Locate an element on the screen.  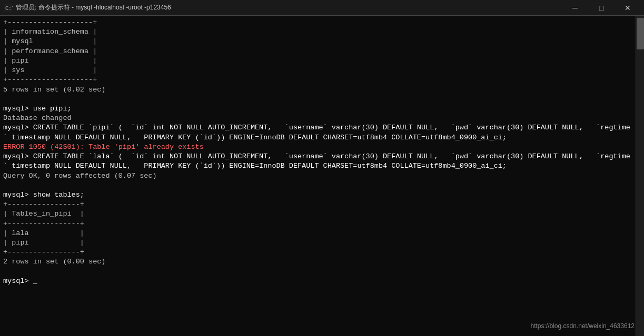
app-icon: C:\ is located at coordinates (8, 8).